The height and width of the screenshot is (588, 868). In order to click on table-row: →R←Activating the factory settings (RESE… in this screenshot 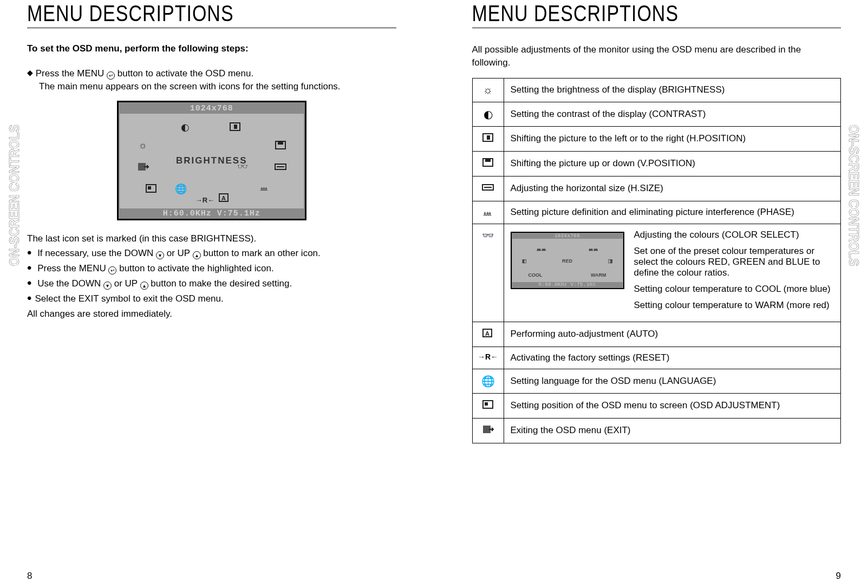, I will do `click(656, 357)`.